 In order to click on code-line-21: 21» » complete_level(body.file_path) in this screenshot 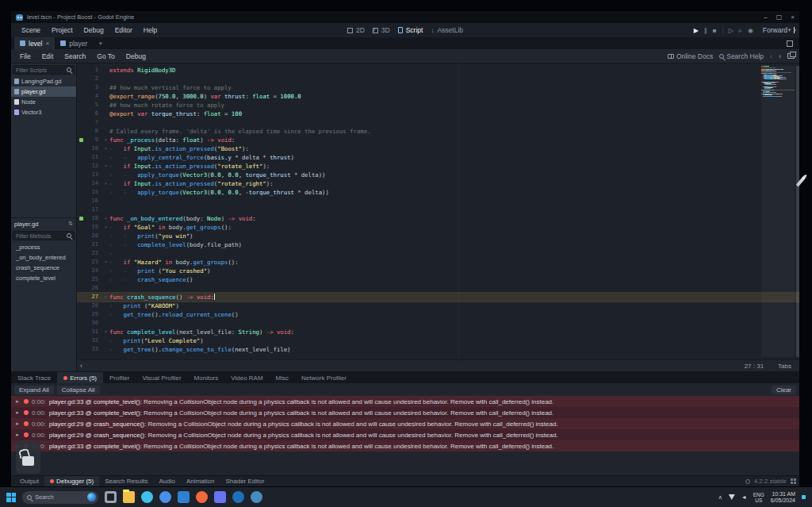, I will do `click(438, 244)`.